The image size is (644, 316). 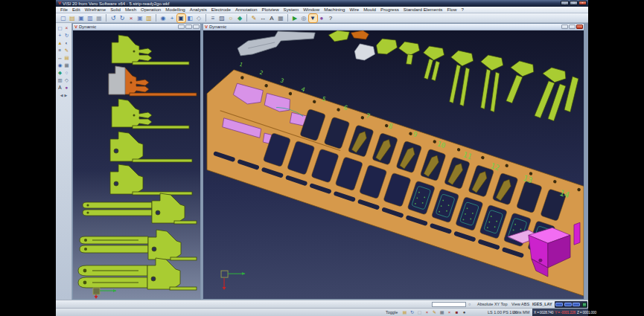 I want to click on menu-item-8: Electrode, so click(x=221, y=10).